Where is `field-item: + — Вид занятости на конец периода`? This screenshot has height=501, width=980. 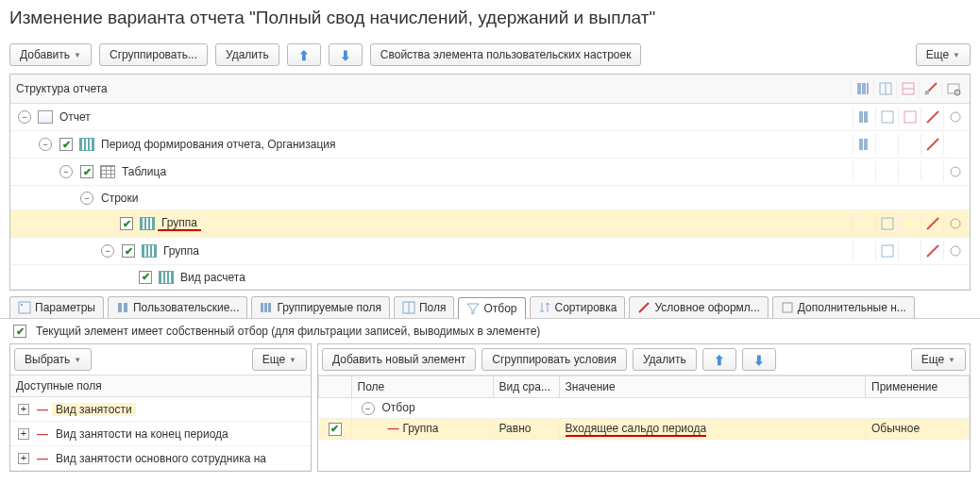 field-item: + — Вид занятости на конец периода is located at coordinates (161, 434).